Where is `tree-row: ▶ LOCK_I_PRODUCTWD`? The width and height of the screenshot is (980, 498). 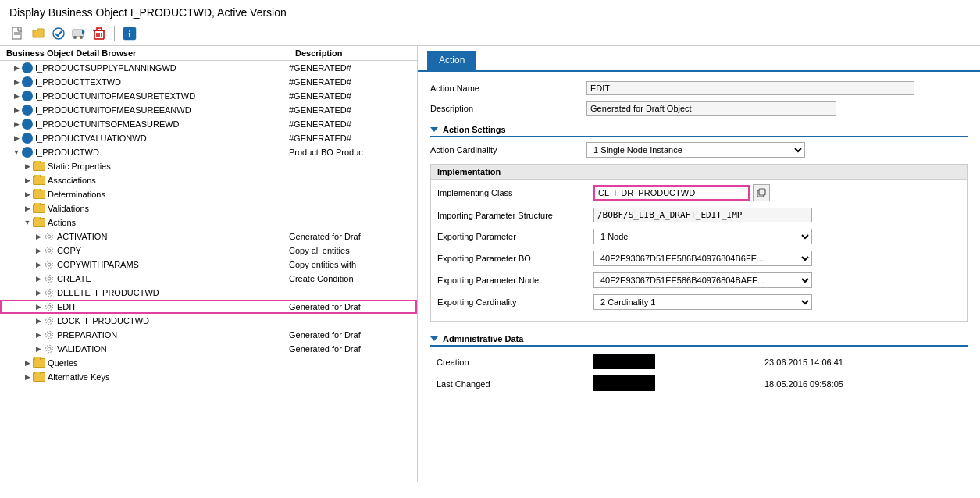
tree-row: ▶ LOCK_I_PRODUCTWD is located at coordinates (208, 321).